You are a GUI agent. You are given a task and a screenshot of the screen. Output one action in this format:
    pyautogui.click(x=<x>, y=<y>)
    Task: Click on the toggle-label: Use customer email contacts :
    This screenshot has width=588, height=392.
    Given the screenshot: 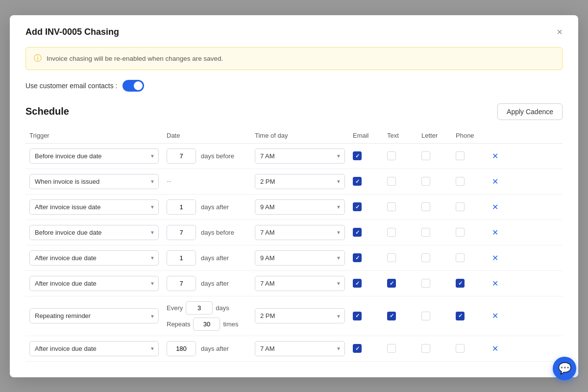 What is the action you would take?
    pyautogui.click(x=72, y=86)
    